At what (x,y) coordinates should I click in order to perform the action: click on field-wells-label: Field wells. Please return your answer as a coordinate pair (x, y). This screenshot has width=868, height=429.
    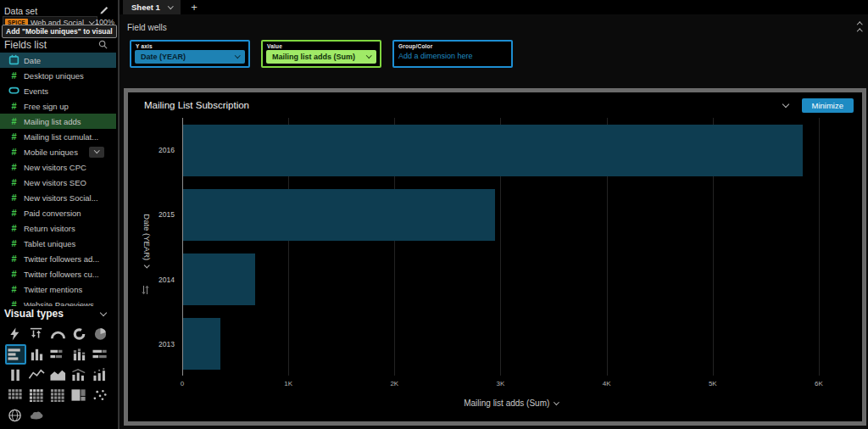
    Looking at the image, I should click on (147, 27).